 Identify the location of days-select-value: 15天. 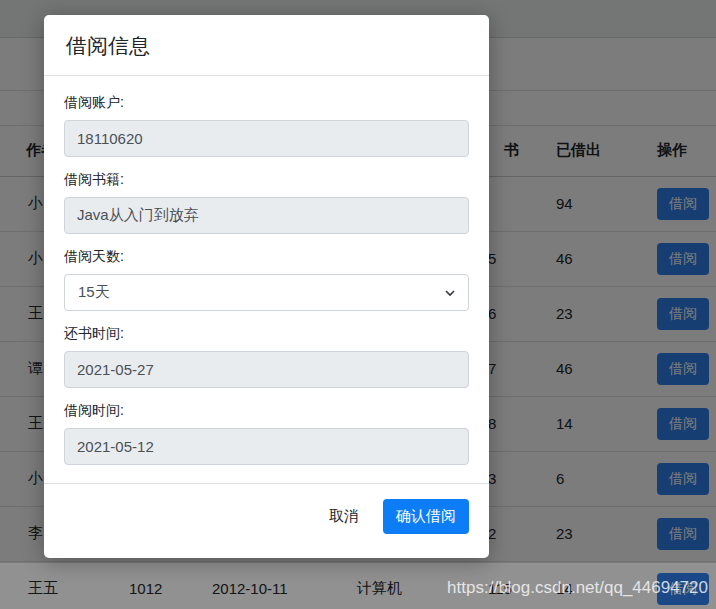
(94, 292).